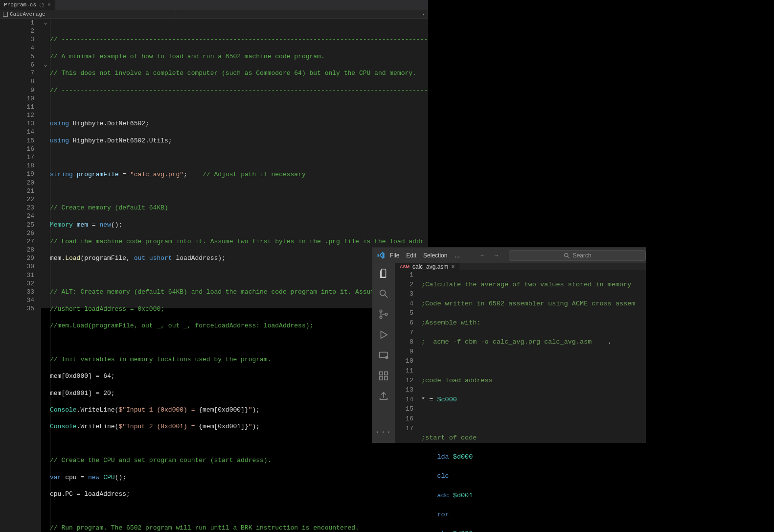  What do you see at coordinates (214, 14) in the screenshot?
I see `vs-navigation-bar: CalcAverage ▾` at bounding box center [214, 14].